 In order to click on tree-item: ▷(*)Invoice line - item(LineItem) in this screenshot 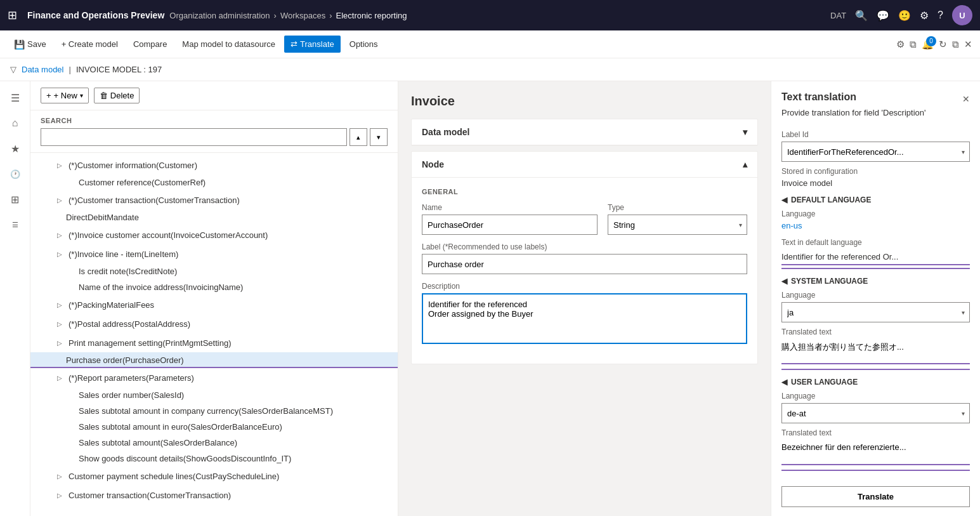, I will do `click(214, 254)`.